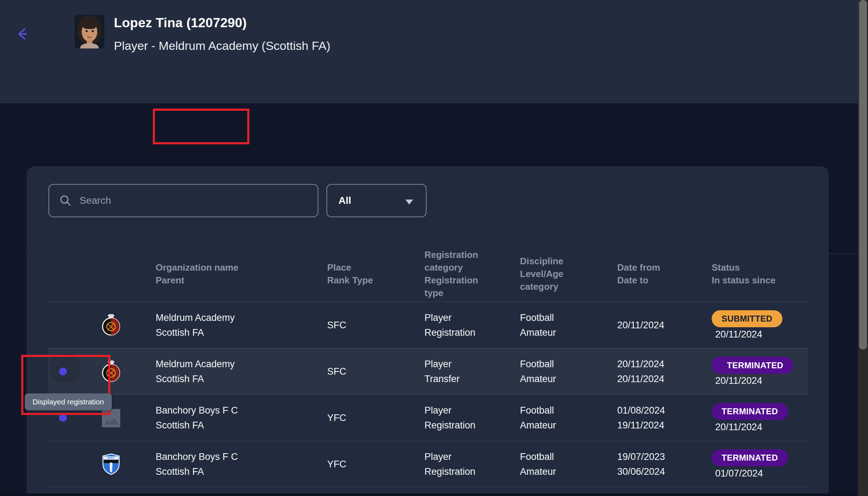  I want to click on displayed-registration-dot-icon, so click(63, 418).